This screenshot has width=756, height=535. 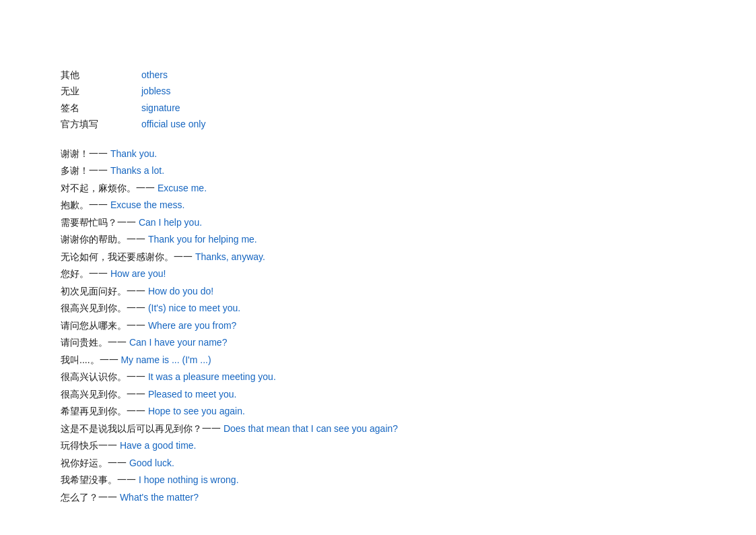 I want to click on vocab-chinese: 官方填写, so click(x=101, y=124).